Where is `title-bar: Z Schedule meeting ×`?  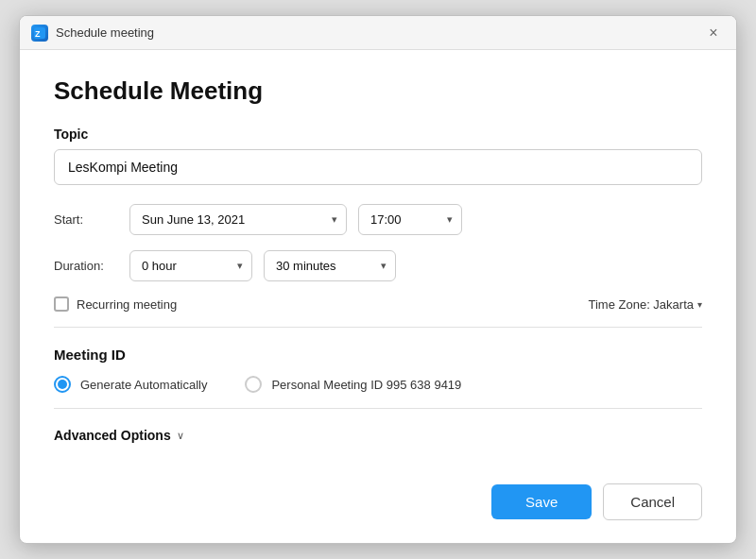
title-bar: Z Schedule meeting × is located at coordinates (378, 33).